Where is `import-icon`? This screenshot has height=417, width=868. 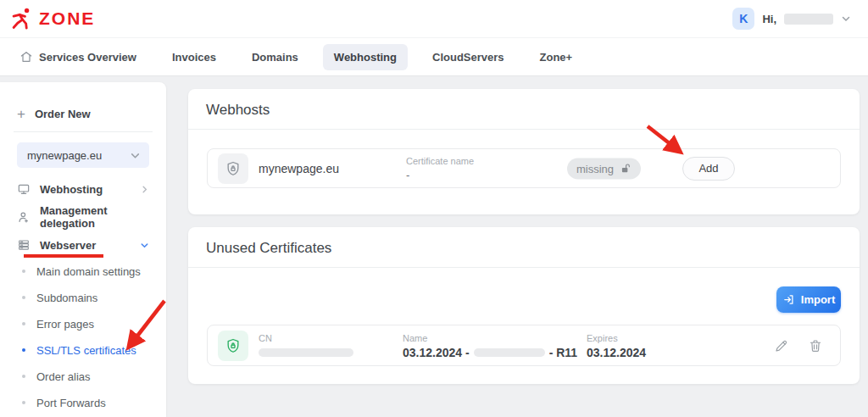
import-icon is located at coordinates (788, 300).